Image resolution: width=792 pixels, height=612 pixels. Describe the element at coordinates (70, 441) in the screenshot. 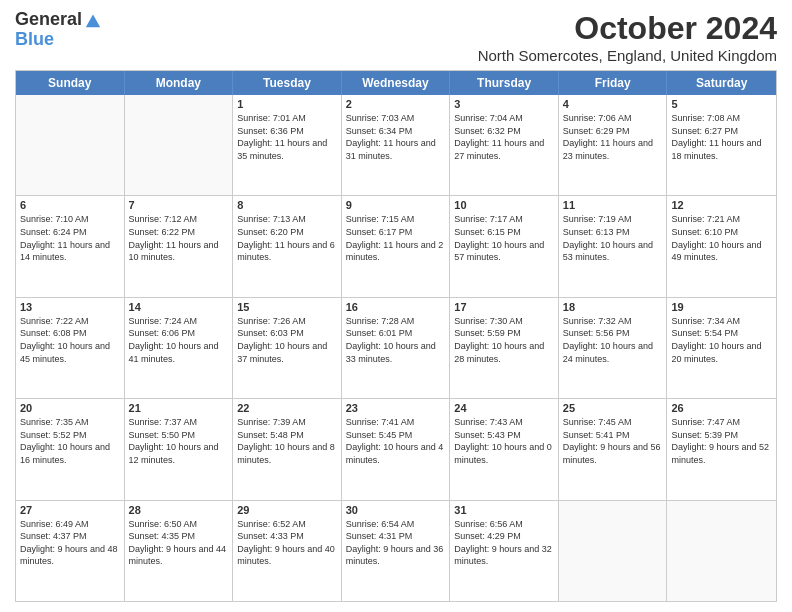

I see `day-info: Sunrise: 7:35 AM Sunset: 5:52 PM Dayligh…` at that location.